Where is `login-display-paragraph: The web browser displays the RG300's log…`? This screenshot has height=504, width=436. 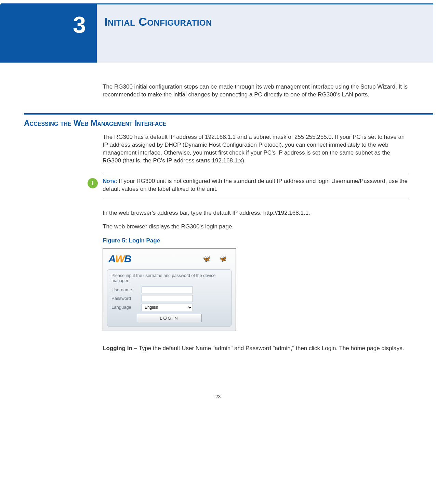
login-display-paragraph: The web browser displays the RG300's log… is located at coordinates (256, 227).